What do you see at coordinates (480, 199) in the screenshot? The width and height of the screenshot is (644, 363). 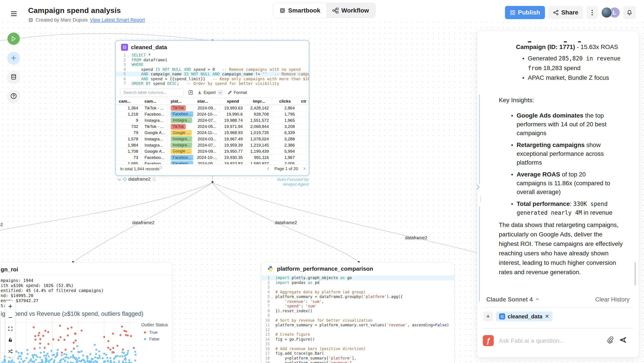 I see `drag-dots-icon: ⋮⋮⋮⋮` at bounding box center [480, 199].